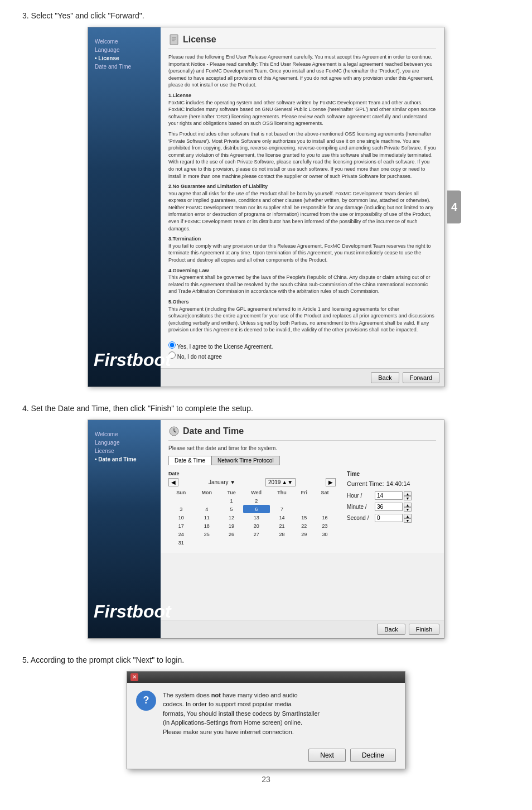 This screenshot has width=532, height=810. What do you see at coordinates (398, 484) in the screenshot?
I see `current-time-value: 14:40:14` at bounding box center [398, 484].